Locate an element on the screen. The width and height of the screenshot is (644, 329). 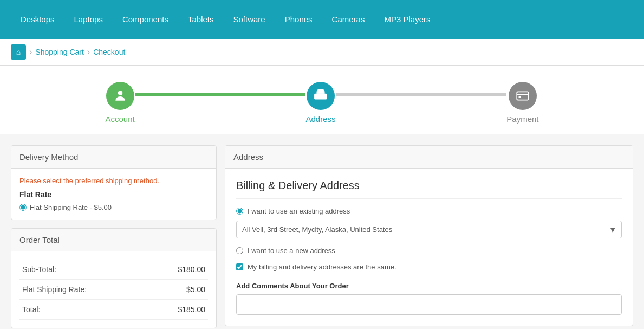
home-icon: ⌂ is located at coordinates (18, 52).